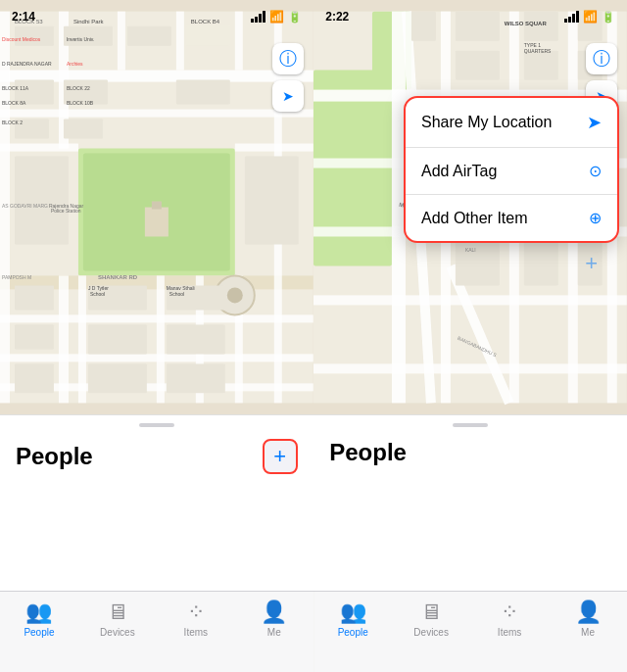  What do you see at coordinates (80, 39) in the screenshot?
I see `svg-text: Invertis Univ.` at bounding box center [80, 39].